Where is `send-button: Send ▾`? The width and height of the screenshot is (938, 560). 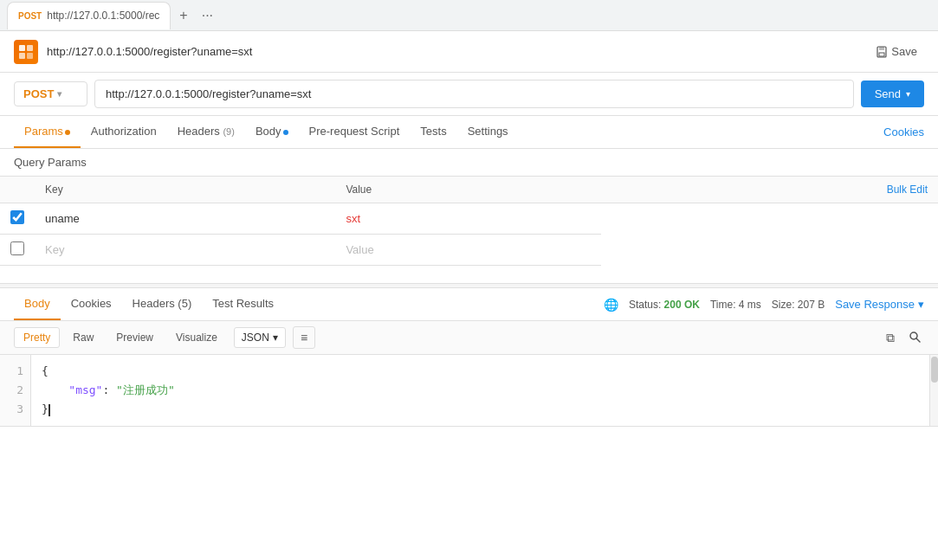
send-button: Send ▾ is located at coordinates (892, 93).